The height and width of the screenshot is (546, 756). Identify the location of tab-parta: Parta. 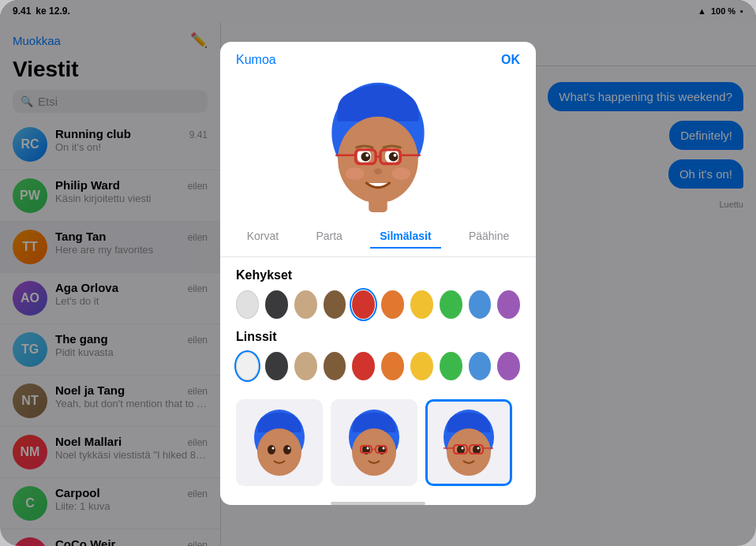
(328, 237).